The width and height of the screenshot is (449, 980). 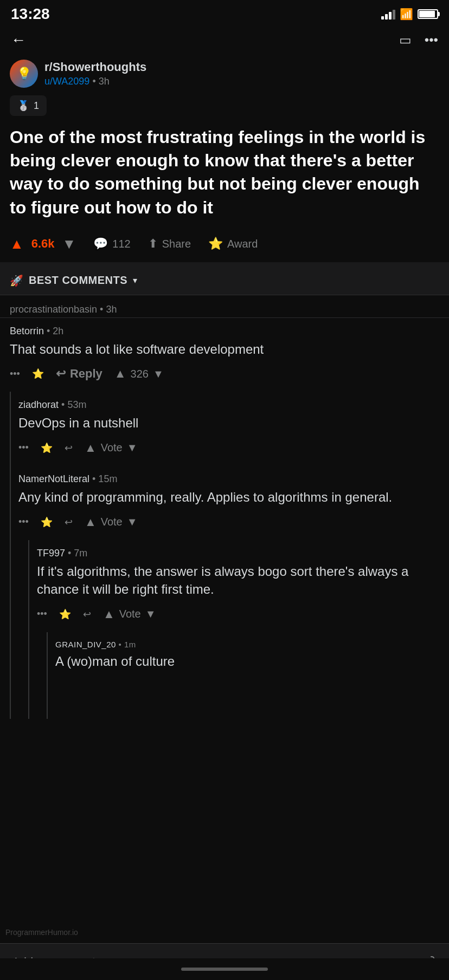 What do you see at coordinates (69, 244) in the screenshot?
I see `downvote-button: ▼` at bounding box center [69, 244].